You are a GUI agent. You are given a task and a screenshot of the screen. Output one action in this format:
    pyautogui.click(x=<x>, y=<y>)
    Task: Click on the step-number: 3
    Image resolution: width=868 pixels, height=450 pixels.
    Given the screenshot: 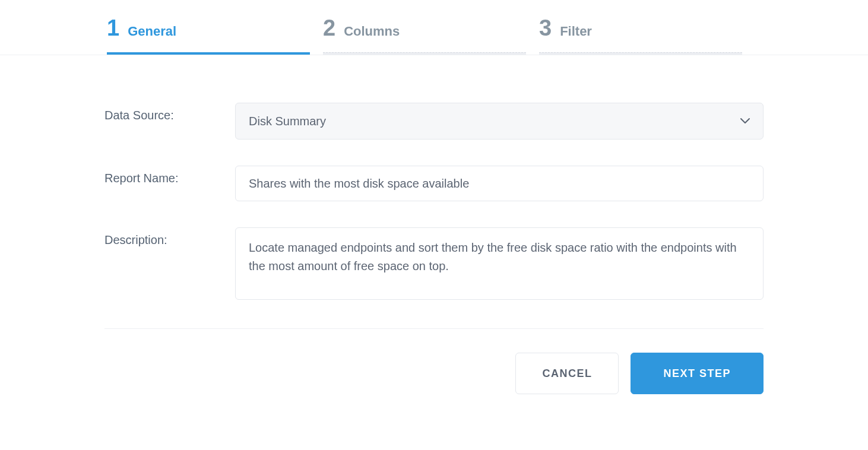 What is the action you would take?
    pyautogui.click(x=545, y=28)
    